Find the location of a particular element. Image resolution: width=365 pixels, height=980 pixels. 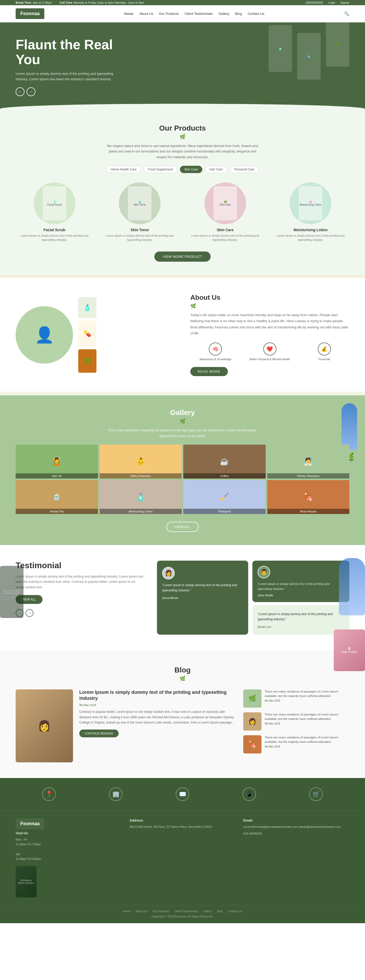

filter-food-supplement: Food Supplement is located at coordinates (161, 170).